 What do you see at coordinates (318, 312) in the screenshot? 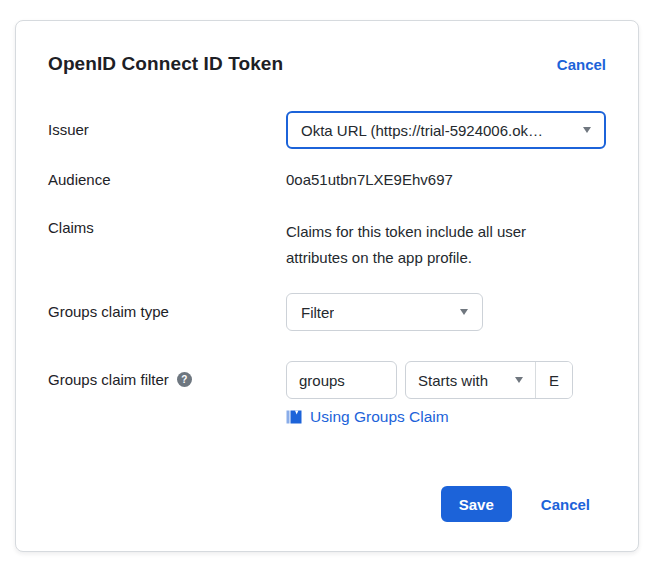
I see `groups-claim-type-value: Filter` at bounding box center [318, 312].